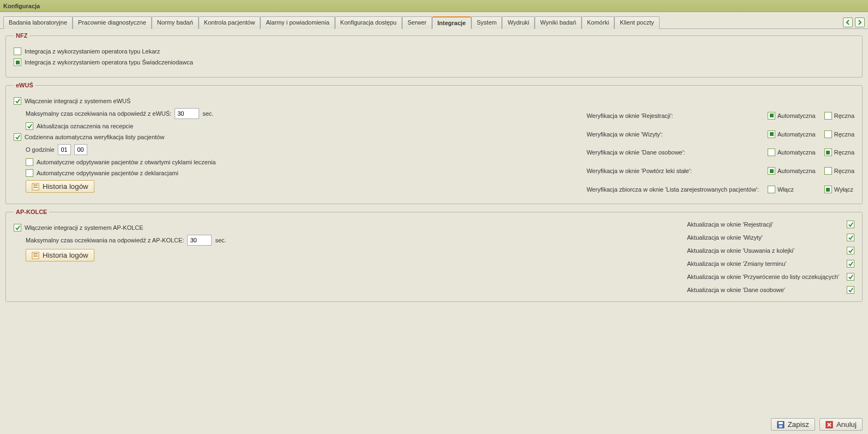 The height and width of the screenshot is (434, 868). I want to click on ewus-col-auto-0: Automatyczna, so click(797, 116).